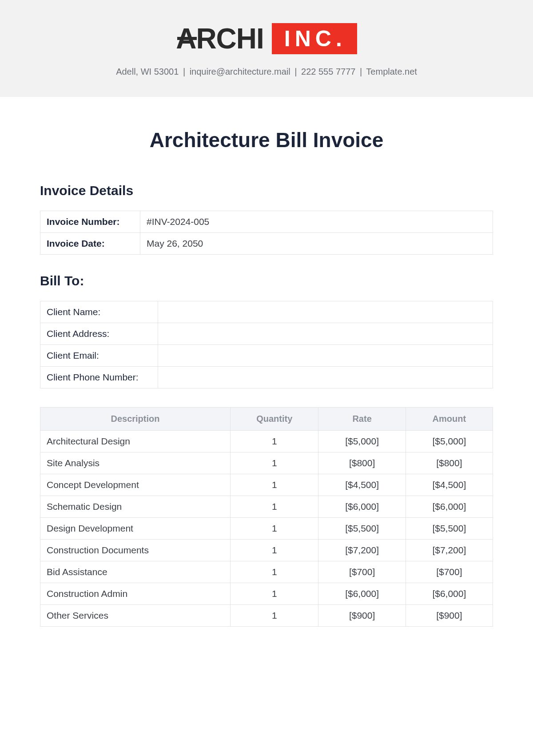 This screenshot has width=533, height=756. What do you see at coordinates (449, 463) in the screenshot?
I see `item-amount: [$800]` at bounding box center [449, 463].